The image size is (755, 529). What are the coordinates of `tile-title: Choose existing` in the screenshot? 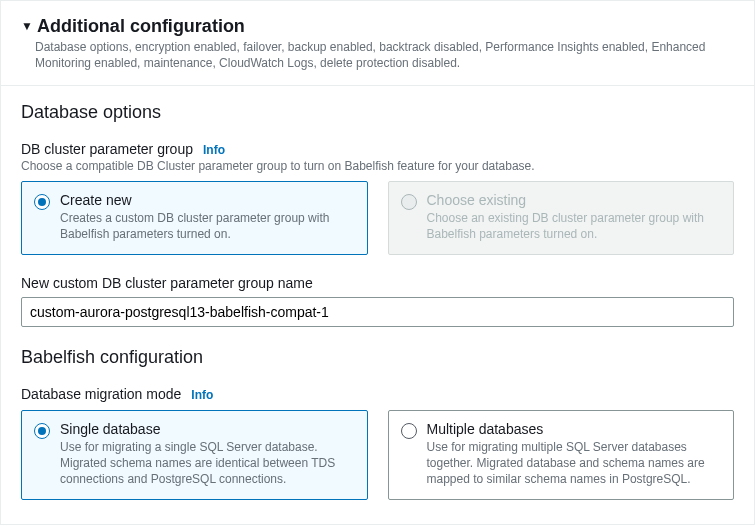 It's located at (574, 200).